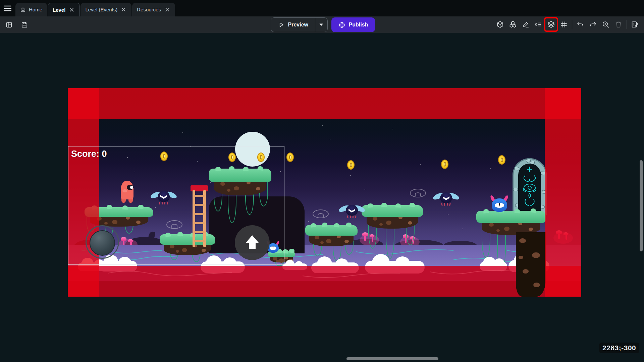 This screenshot has width=644, height=362. What do you see at coordinates (593, 24) in the screenshot?
I see `redo-icon` at bounding box center [593, 24].